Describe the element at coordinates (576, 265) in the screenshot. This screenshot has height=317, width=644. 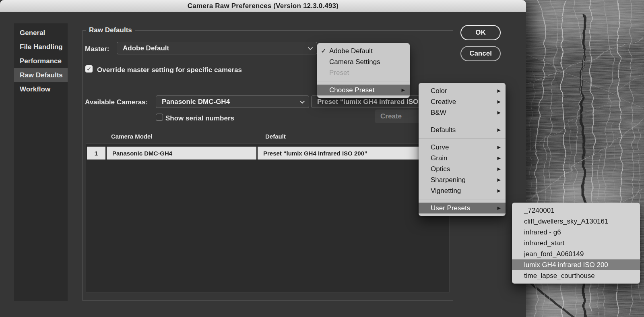
I see `menu-item-lumix-gh4-infrared: lumix GH4 infrared ISO 200` at that location.